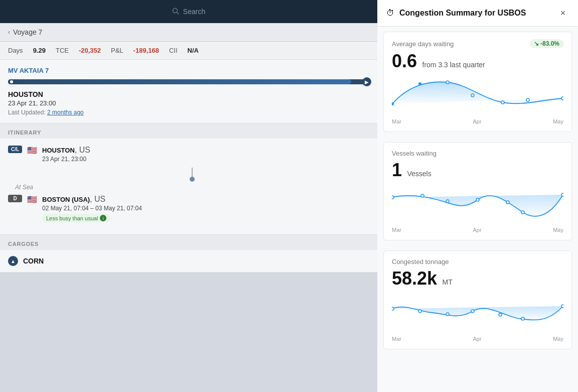 The image size is (578, 392). What do you see at coordinates (28, 32) in the screenshot?
I see `voyage-label: Voyage 7` at bounding box center [28, 32].